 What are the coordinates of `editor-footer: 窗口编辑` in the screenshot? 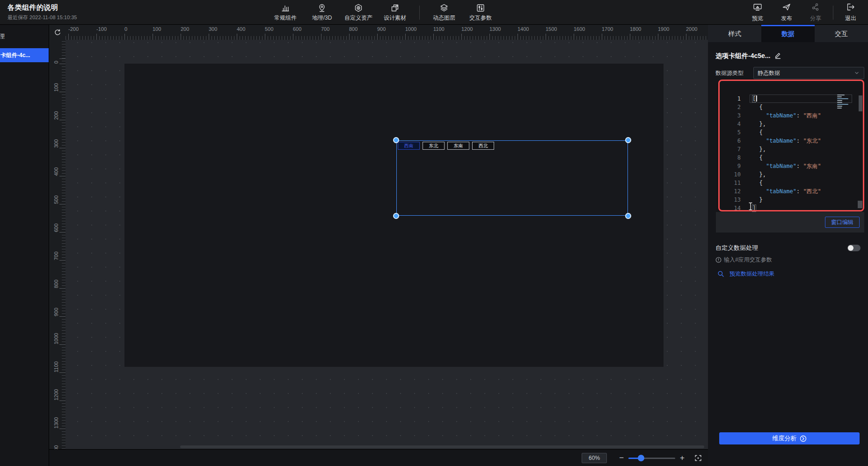 It's located at (790, 222).